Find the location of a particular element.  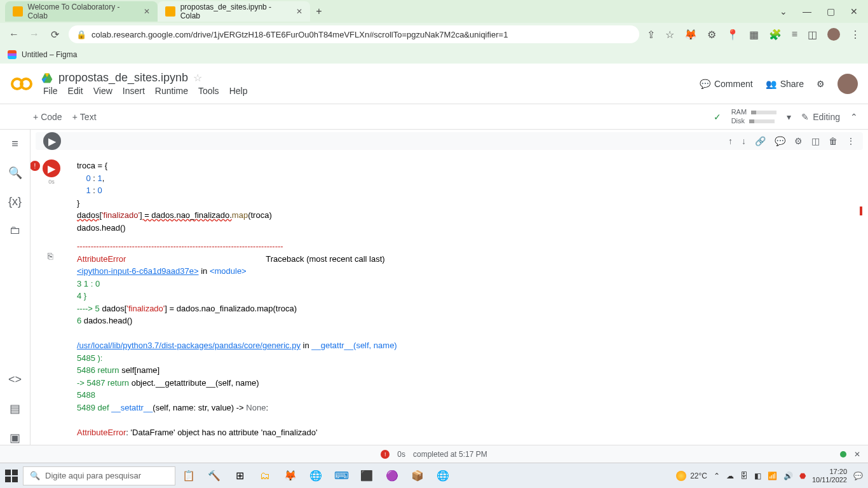

menu-icon: ⋮ is located at coordinates (855, 34).